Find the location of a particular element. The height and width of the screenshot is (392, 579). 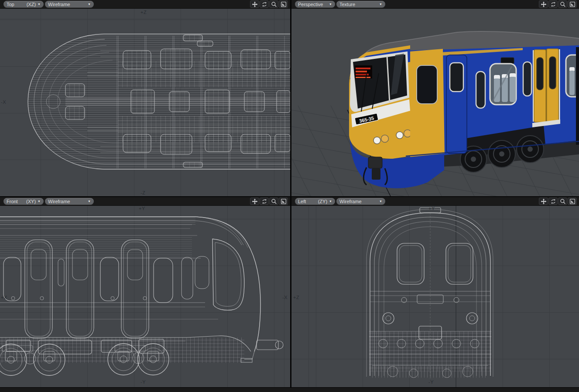

view-type-dropdown: Front (XY) ▼ is located at coordinates (24, 201).